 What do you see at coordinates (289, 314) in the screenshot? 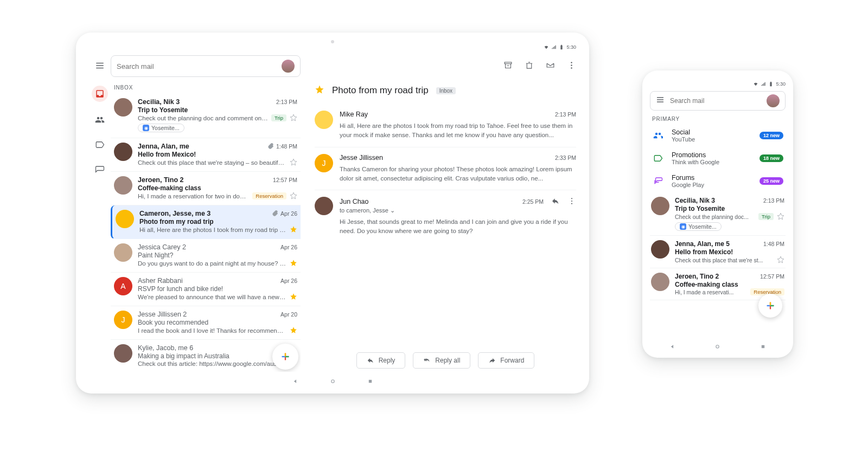
I see `thread-time: Apr 20` at bounding box center [289, 314].